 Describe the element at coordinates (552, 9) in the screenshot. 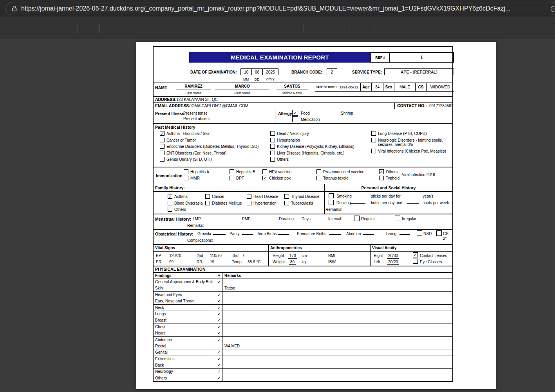

I see `reader-circle-icon` at that location.